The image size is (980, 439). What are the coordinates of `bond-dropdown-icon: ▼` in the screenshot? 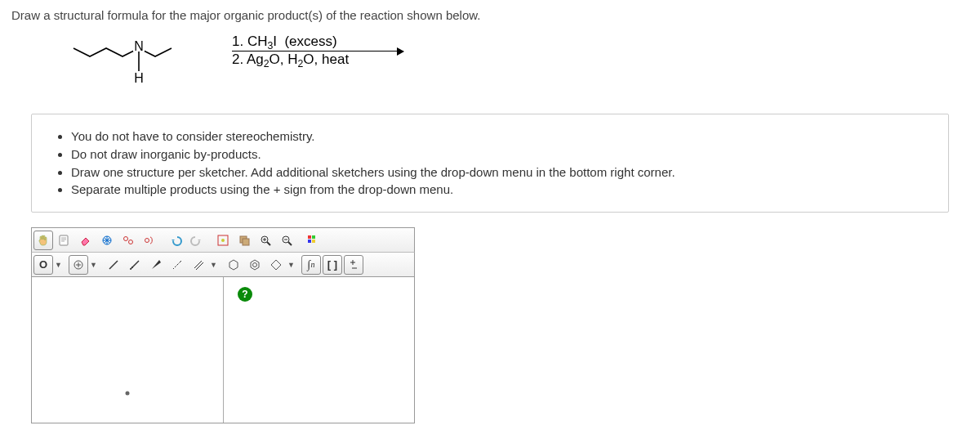 It's located at (214, 265).